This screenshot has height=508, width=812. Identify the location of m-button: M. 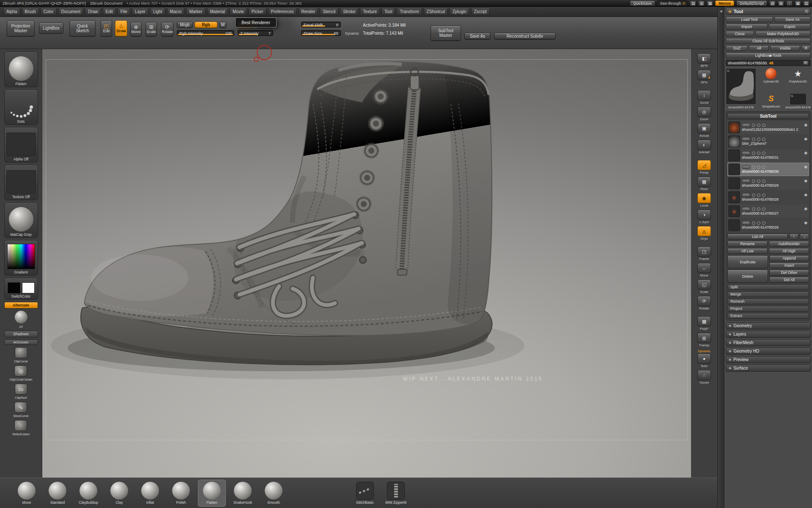
(223, 25).